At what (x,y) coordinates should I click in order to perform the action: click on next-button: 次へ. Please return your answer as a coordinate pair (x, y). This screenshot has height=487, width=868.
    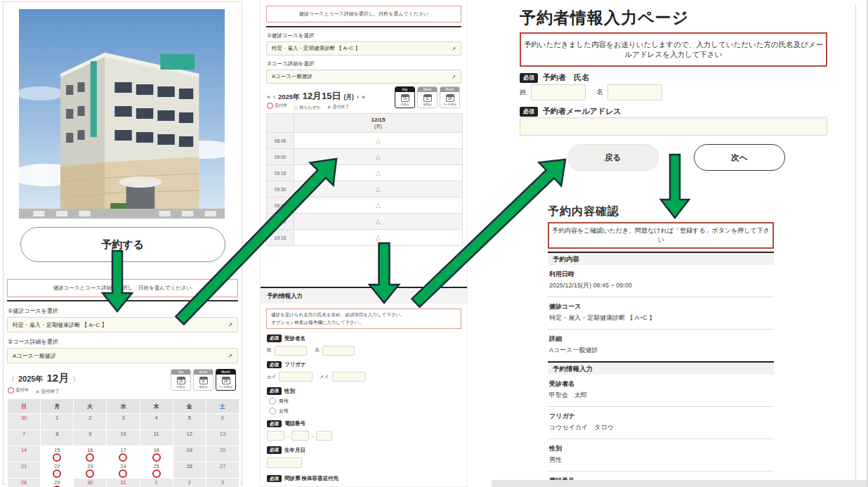
    Looking at the image, I should click on (739, 157).